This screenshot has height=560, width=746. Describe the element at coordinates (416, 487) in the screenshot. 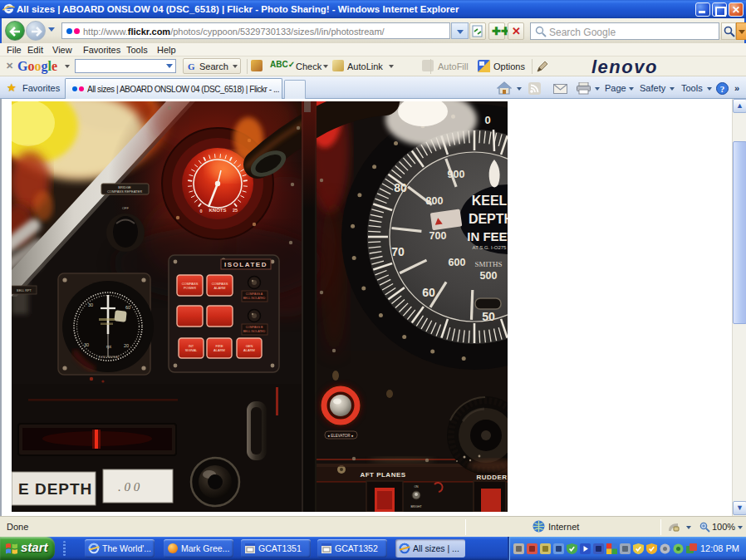

I see `svg-text: ON` at that location.